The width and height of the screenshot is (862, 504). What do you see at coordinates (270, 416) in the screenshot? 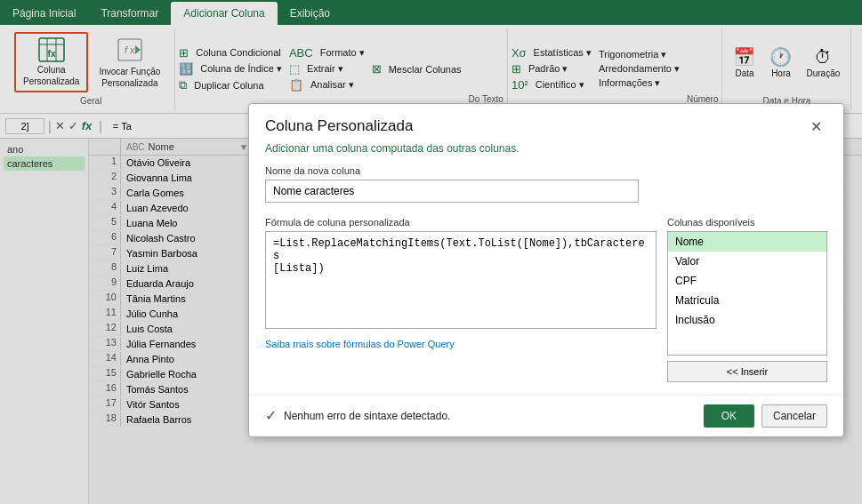
I see `check-icon: ✓` at bounding box center [270, 416].